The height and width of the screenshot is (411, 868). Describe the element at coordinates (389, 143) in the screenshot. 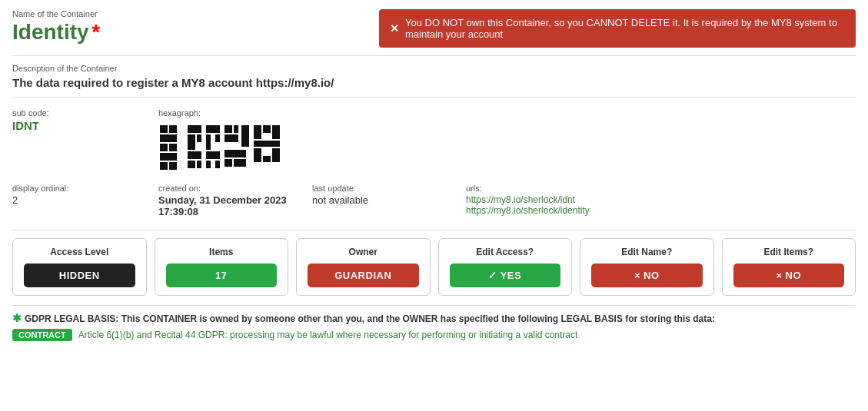

I see `spacer-cell` at that location.